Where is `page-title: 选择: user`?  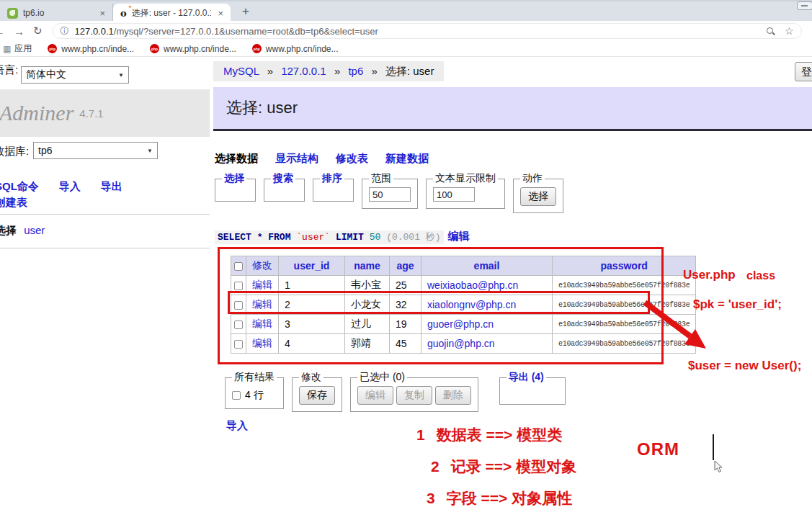 page-title: 选择: user is located at coordinates (513, 109).